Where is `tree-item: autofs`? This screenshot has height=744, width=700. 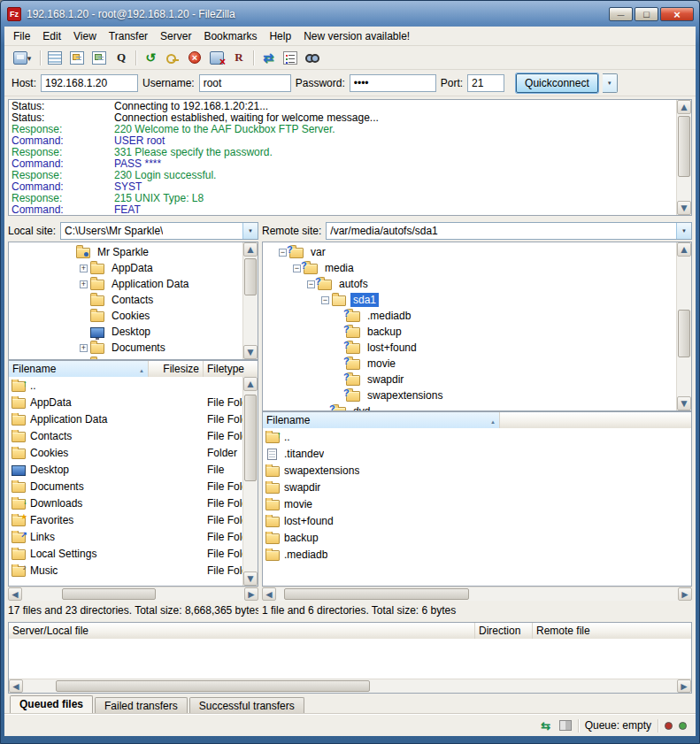
tree-item: autofs is located at coordinates (469, 284).